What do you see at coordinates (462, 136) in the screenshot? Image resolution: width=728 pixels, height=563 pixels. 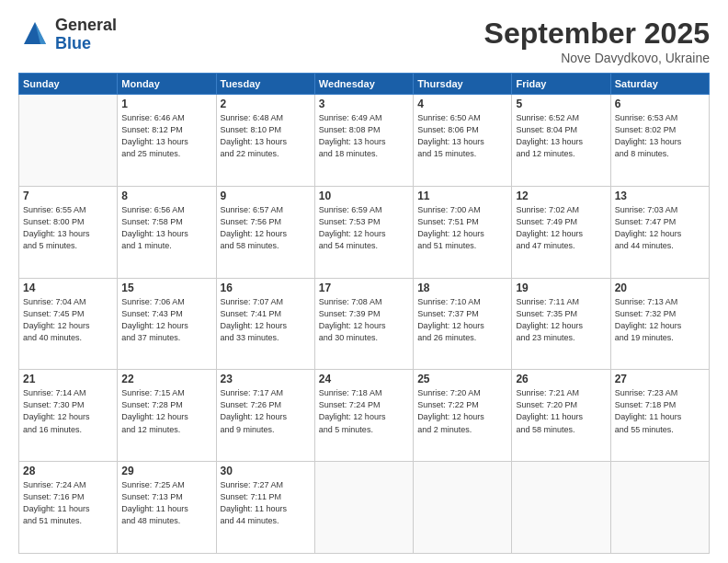 I see `day-info: Sunrise: 6:50 AM Sunset: 8:06 PM Dayligh…` at bounding box center [462, 136].